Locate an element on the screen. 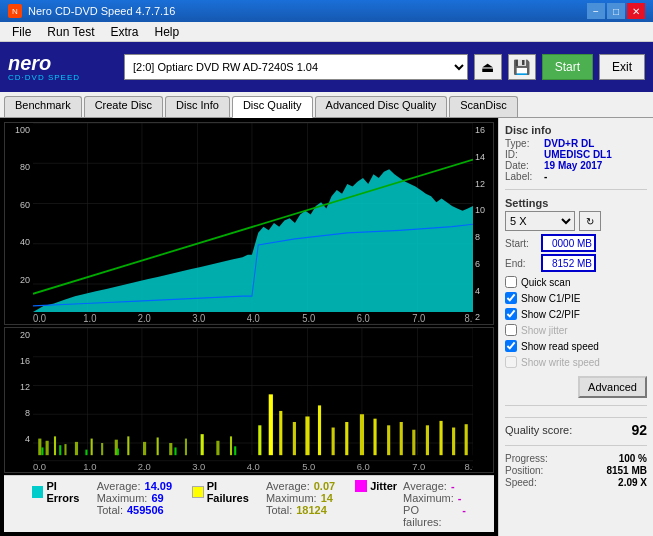 Image resolution: width=653 pixels, height=536 pixels. maximize-button: □ is located at coordinates (616, 11).